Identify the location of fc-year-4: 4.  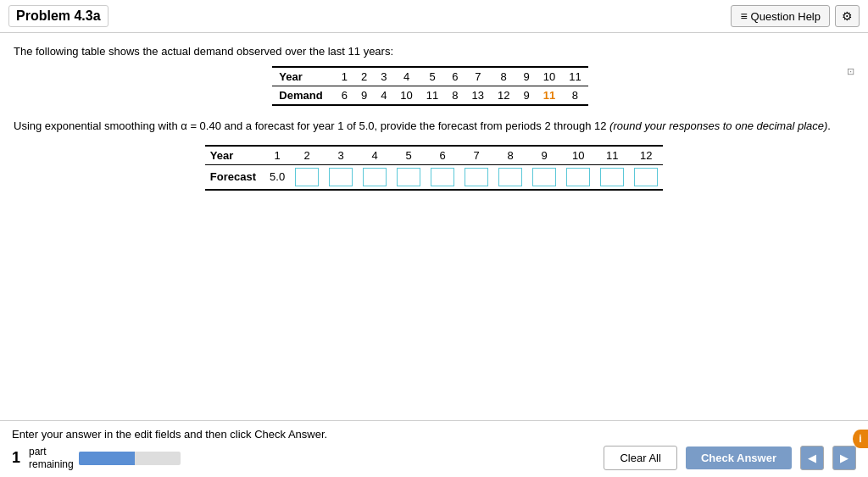
(375, 156).